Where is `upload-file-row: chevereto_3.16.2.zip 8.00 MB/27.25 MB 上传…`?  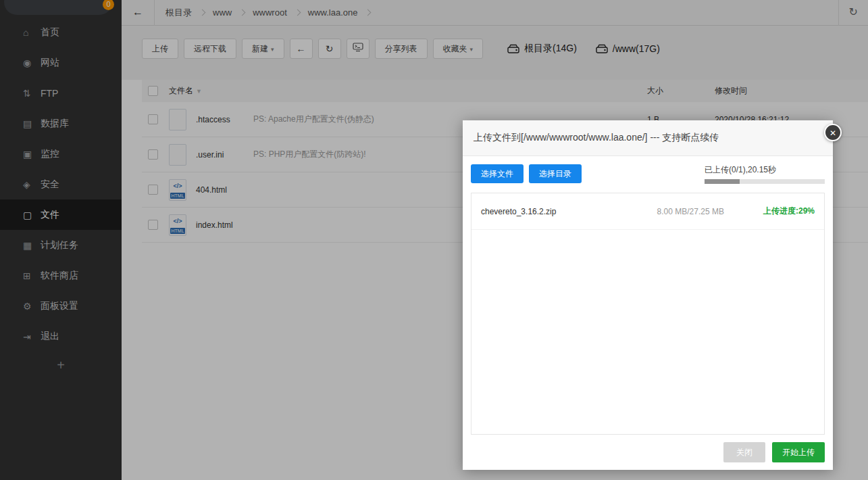
upload-file-row: chevereto_3.16.2.zip 8.00 MB/27.25 MB 上传… is located at coordinates (648, 212).